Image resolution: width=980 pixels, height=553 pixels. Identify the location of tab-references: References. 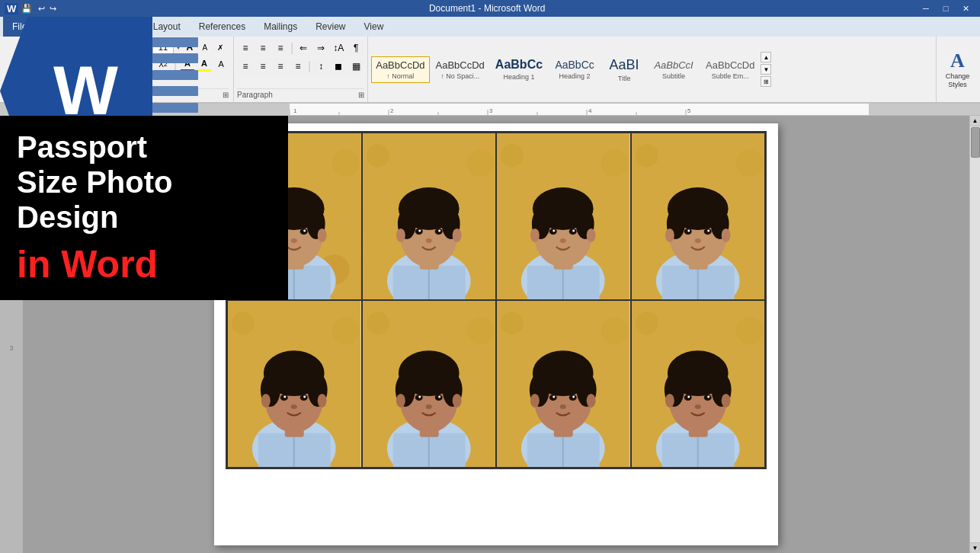
(223, 27).